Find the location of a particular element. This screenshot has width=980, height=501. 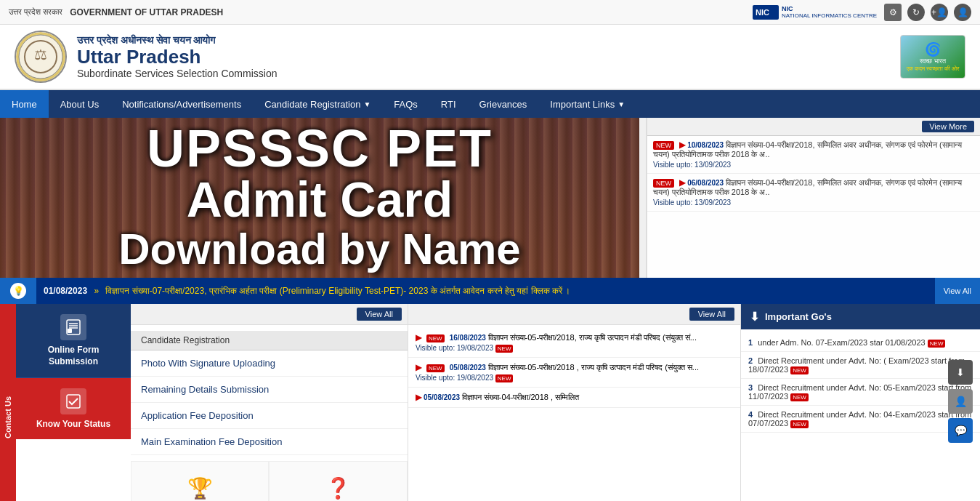

nav-notifications: Notifications/Advertisements is located at coordinates (182, 104).